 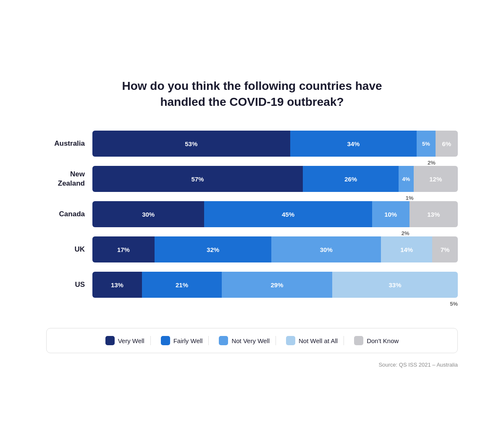 I want to click on bar-row: US13%21%29%33%5%, so click(x=252, y=285).